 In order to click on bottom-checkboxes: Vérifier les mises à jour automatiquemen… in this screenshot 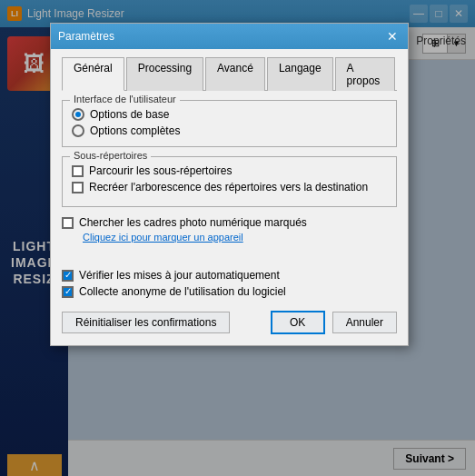, I will do `click(229, 283)`.